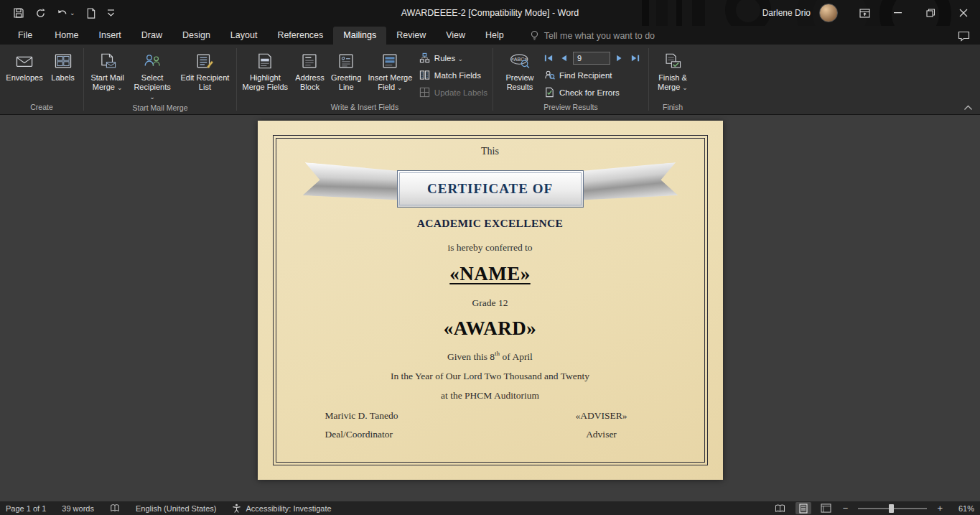  I want to click on web-layout-button, so click(826, 509).